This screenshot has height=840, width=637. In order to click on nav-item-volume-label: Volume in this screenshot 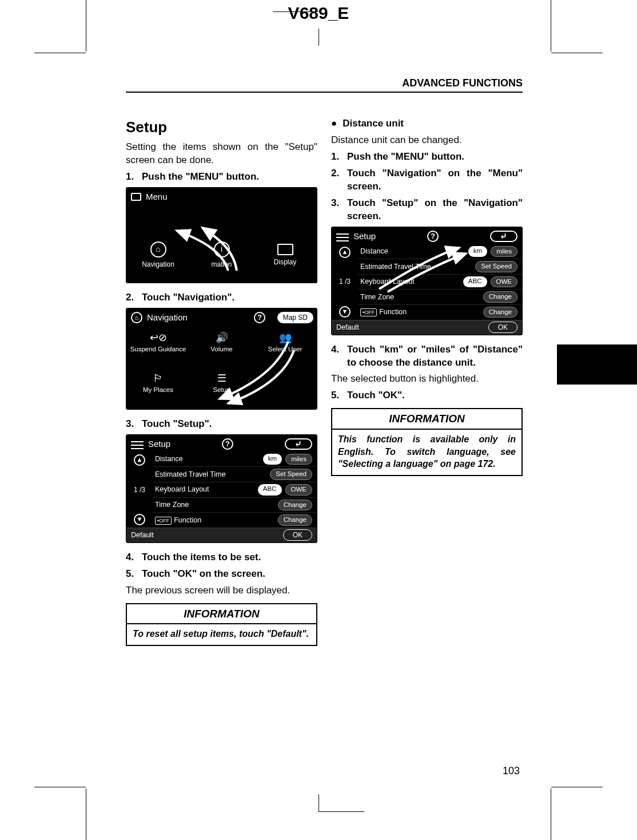, I will do `click(222, 350)`.